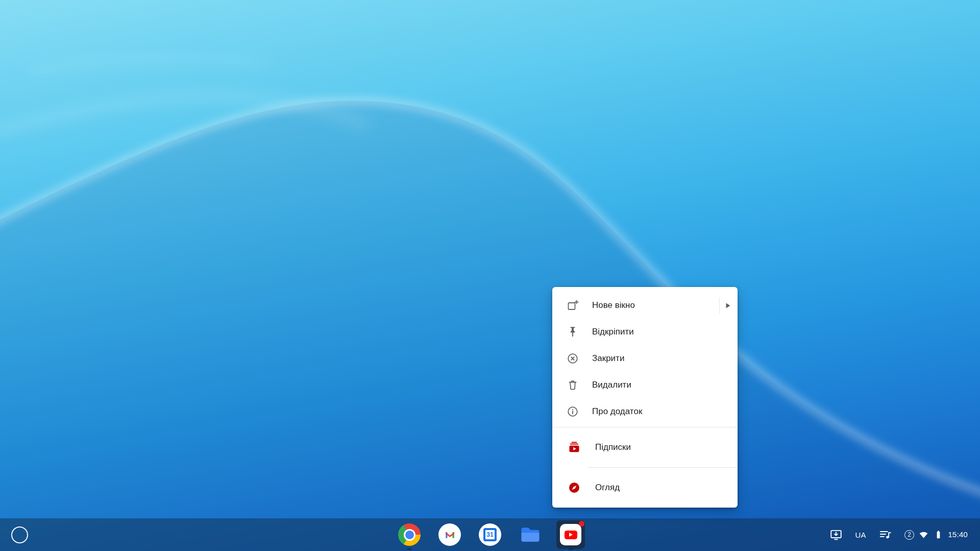 Image resolution: width=980 pixels, height=551 pixels. What do you see at coordinates (573, 332) in the screenshot?
I see `unpin-icon` at bounding box center [573, 332].